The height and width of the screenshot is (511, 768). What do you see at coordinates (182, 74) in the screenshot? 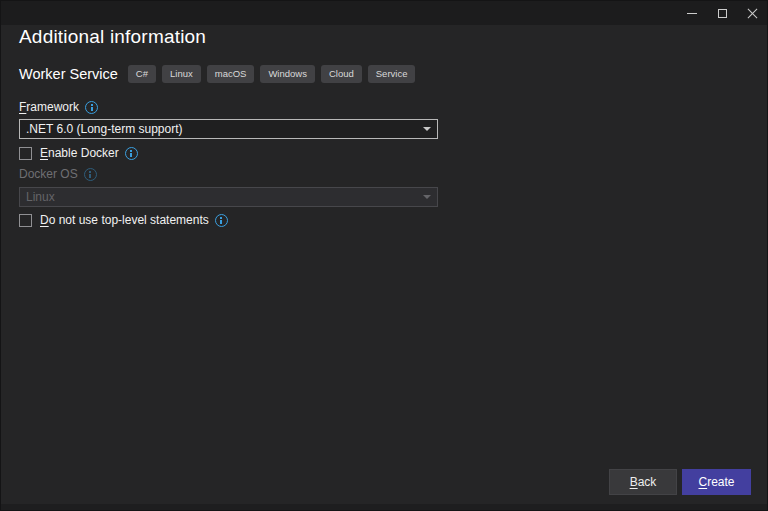
I see `tag-linux: Linux` at bounding box center [182, 74].